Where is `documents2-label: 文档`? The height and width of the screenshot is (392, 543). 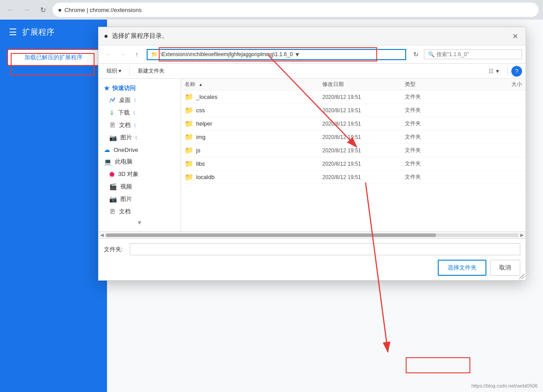 documents2-label: 文档 is located at coordinates (125, 212).